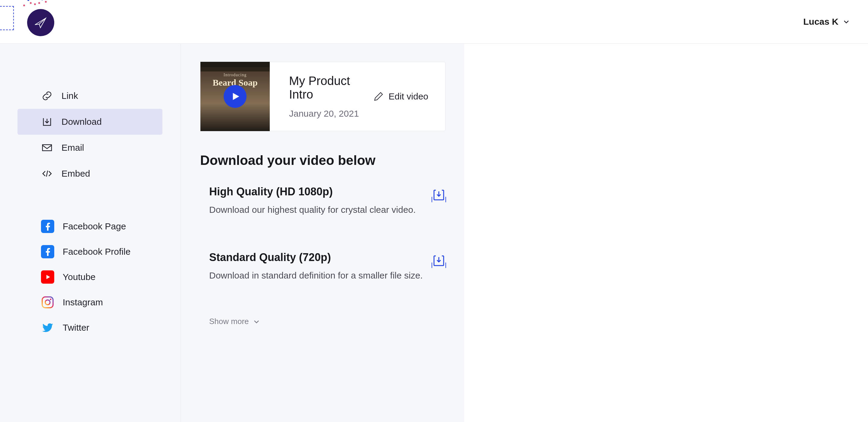 This screenshot has height=422, width=868. Describe the element at coordinates (323, 218) in the screenshot. I see `download-option-hd: High Quality (HD 1080p) Download our hig…` at that location.